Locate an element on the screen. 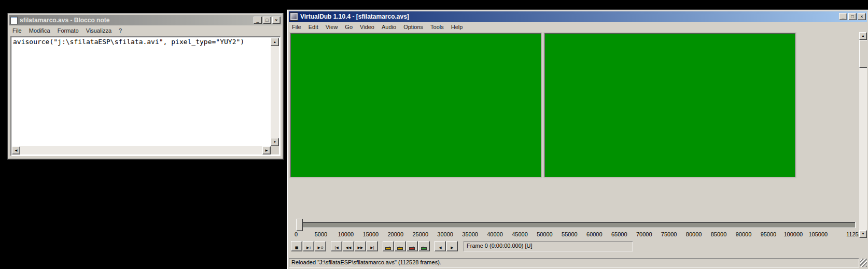 This screenshot has height=269, width=868. timeline-tick-label: 75000 is located at coordinates (669, 234).